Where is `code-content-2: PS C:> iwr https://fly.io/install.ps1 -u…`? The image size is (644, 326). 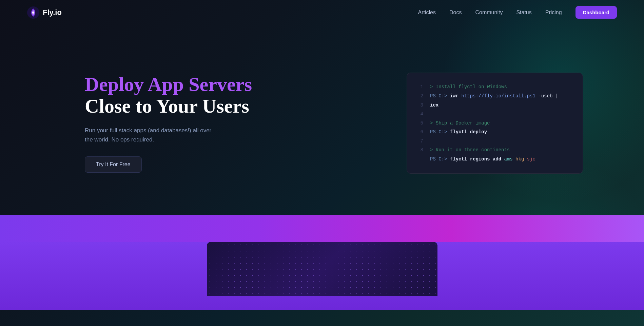 code-content-2: PS C:> iwr https://fly.io/install.ps1 -u… is located at coordinates (494, 96).